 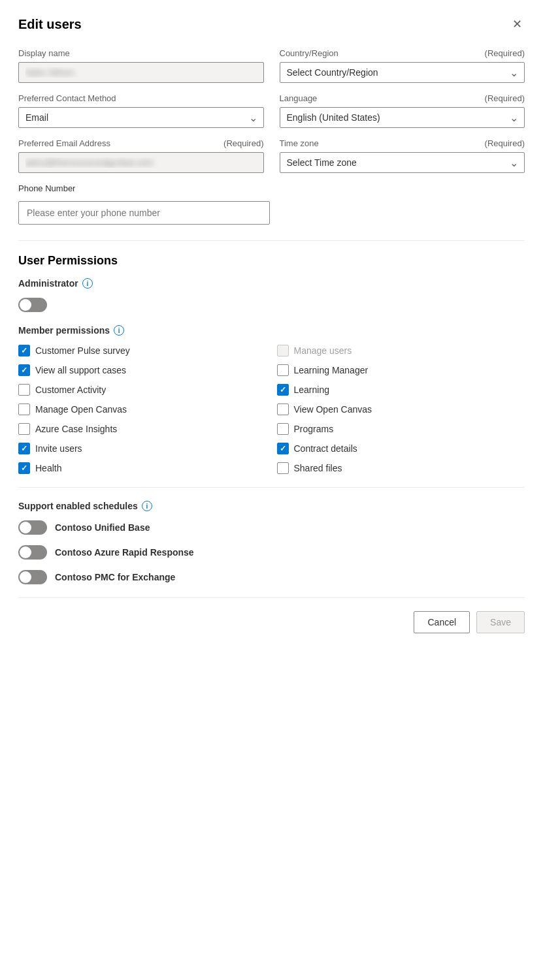 What do you see at coordinates (88, 283) in the screenshot?
I see `administrator-info-icon: i` at bounding box center [88, 283].